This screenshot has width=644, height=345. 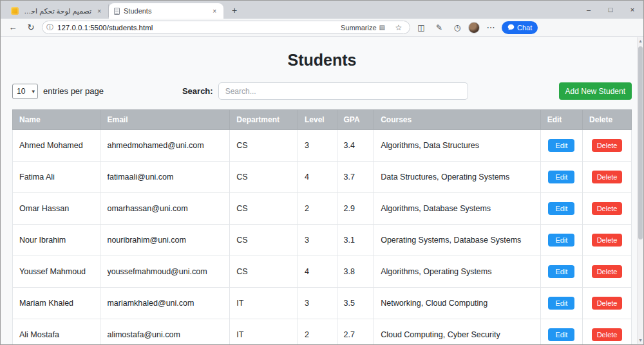 What do you see at coordinates (322, 178) in the screenshot?
I see `table-row: Fatima Ali fatimaali@uni.com CS 4 3.7 Da…` at bounding box center [322, 178].